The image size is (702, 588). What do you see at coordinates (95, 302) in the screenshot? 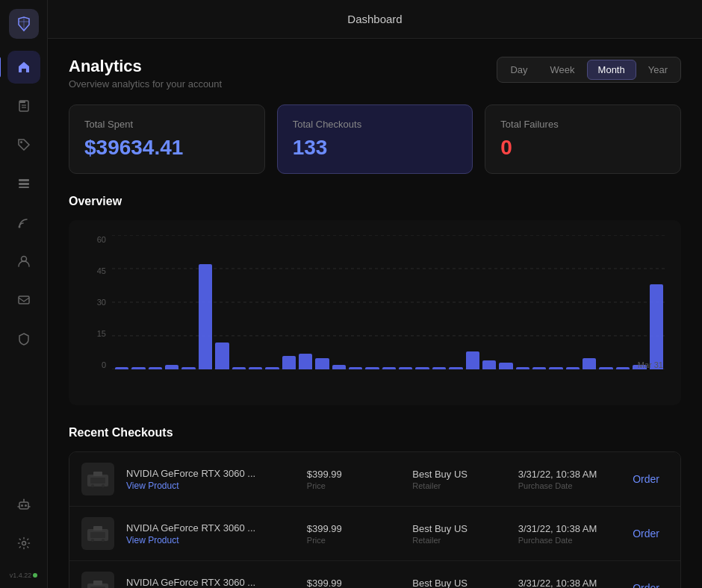
I see `chart-y-labels: 60 45 30 15 0` at bounding box center [95, 302].